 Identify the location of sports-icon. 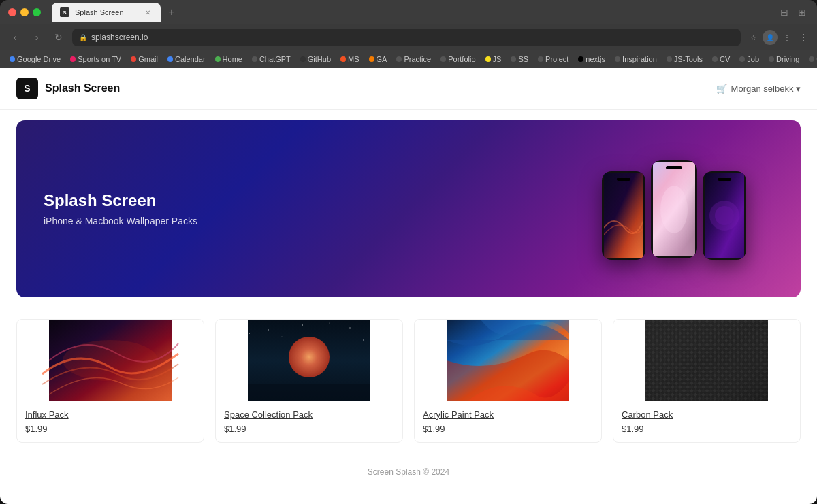
(73, 59).